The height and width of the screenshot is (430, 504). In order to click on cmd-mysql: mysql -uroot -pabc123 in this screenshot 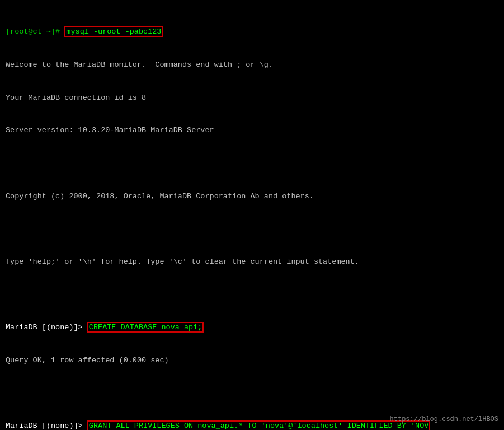, I will do `click(114, 31)`.